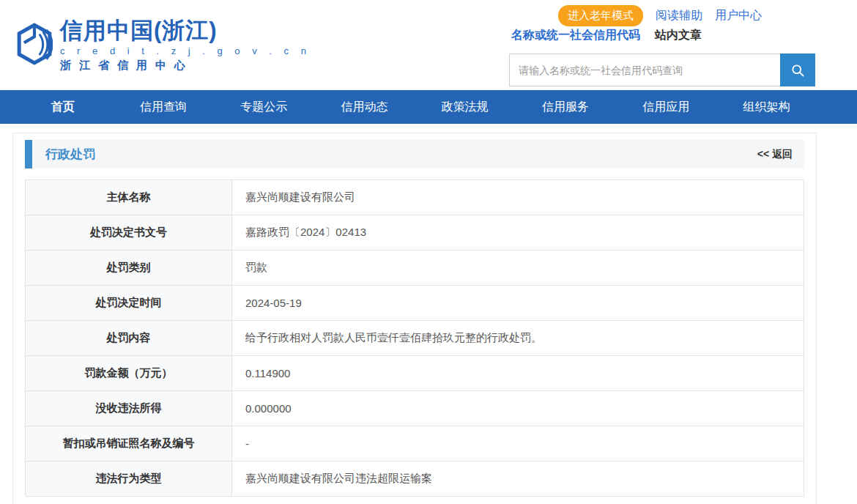 This screenshot has width=857, height=504. I want to click on row-value-penalty-content: 给予行政相对人罚款人民币壹仟壹佰肆拾玖元整的行政处罚。, so click(519, 338).